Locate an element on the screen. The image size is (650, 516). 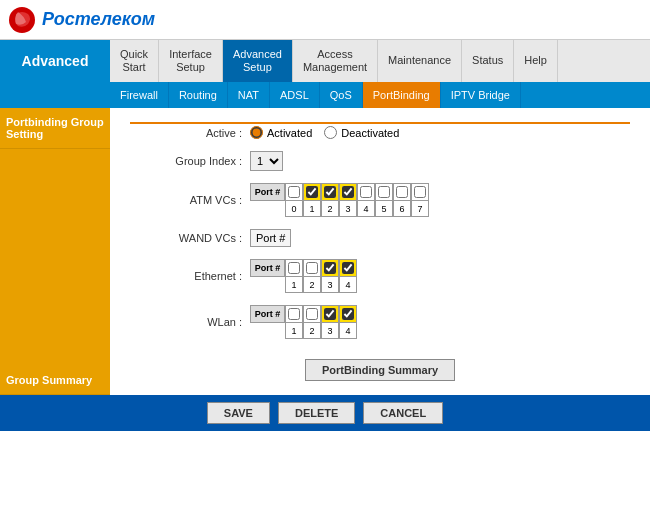
wlan-port-hash: Port # is located at coordinates (268, 314).